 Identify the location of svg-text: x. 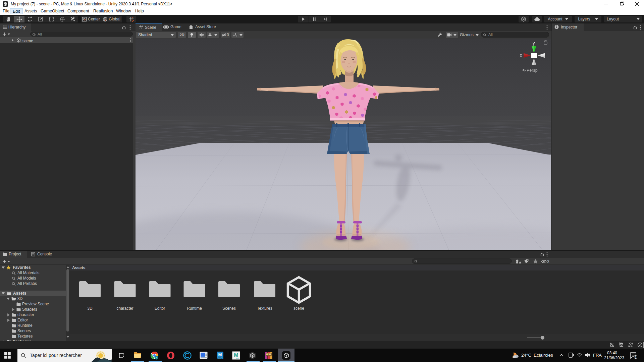
(521, 55).